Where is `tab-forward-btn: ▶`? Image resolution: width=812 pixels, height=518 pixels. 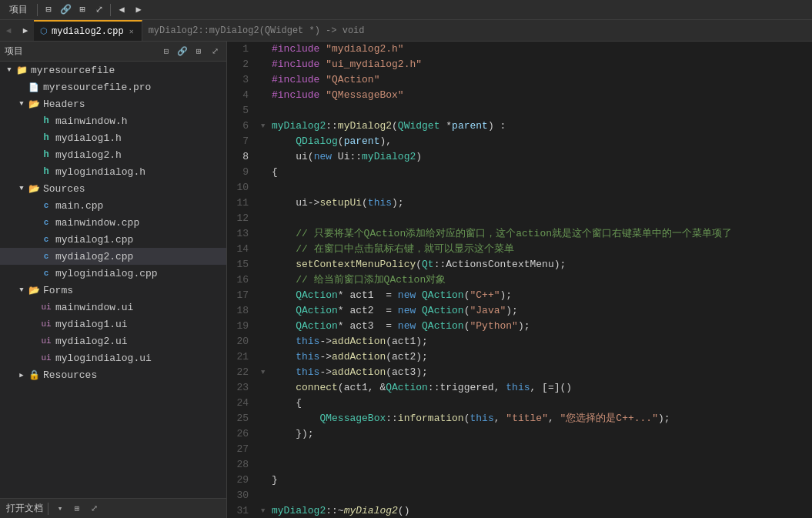 tab-forward-btn: ▶ is located at coordinates (25, 31).